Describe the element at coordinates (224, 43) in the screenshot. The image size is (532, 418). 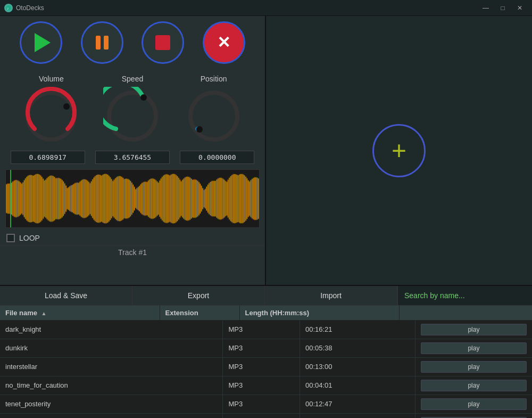
I see `close-track-button: ✕` at that location.